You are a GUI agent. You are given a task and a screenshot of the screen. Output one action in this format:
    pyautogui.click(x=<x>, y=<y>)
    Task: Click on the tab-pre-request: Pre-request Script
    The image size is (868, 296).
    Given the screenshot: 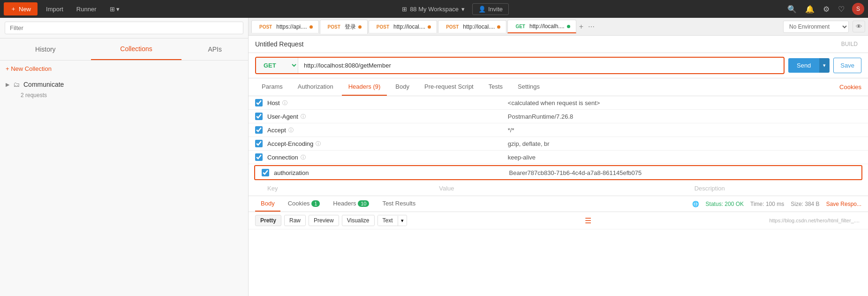 What is the action you would take?
    pyautogui.click(x=449, y=87)
    